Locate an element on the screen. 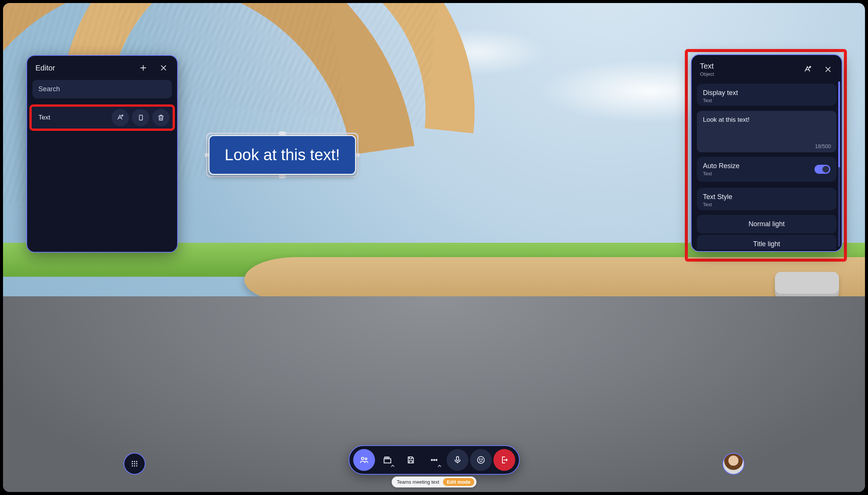 Image resolution: width=868 pixels, height=495 pixels. text-sign-label: Look at this text! is located at coordinates (282, 155).